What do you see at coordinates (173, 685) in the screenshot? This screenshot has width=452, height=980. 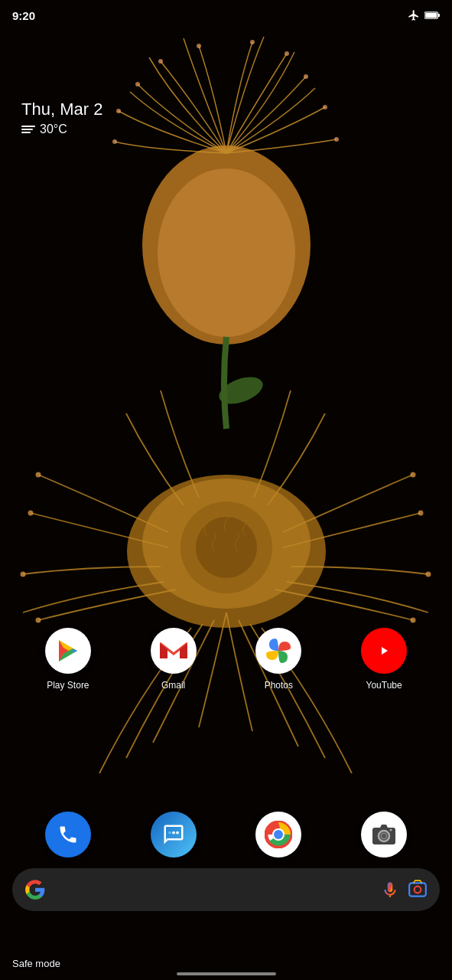 I see `gmail-label: Gmail` at bounding box center [173, 685].